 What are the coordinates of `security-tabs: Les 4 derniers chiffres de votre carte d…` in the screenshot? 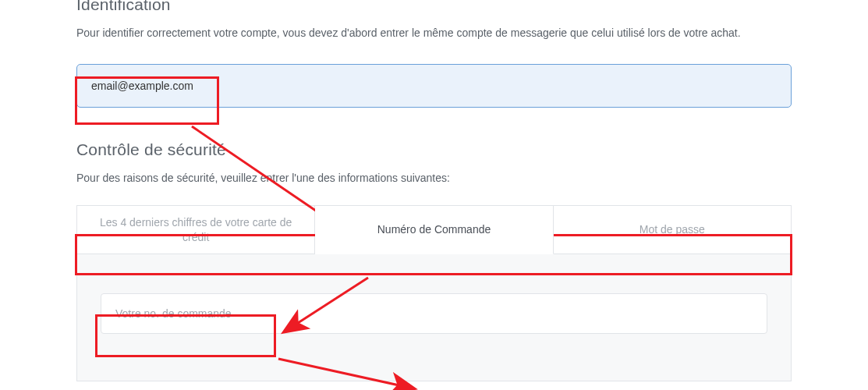 It's located at (434, 229).